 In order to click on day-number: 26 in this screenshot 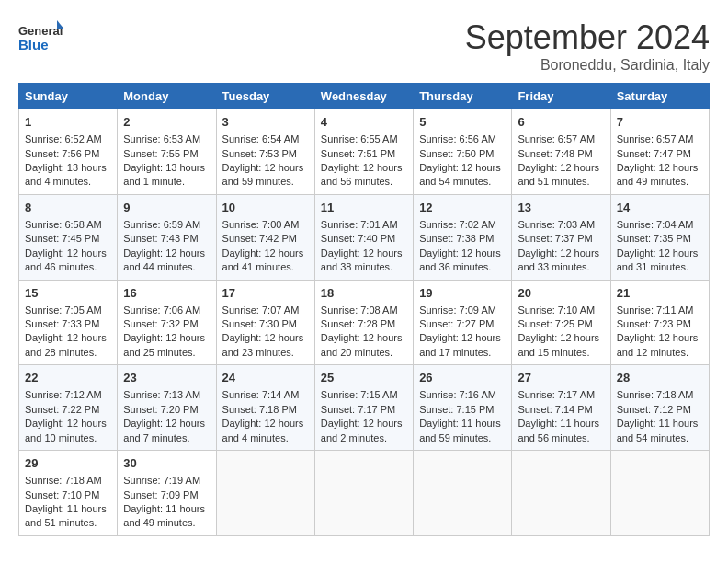, I will do `click(462, 378)`.